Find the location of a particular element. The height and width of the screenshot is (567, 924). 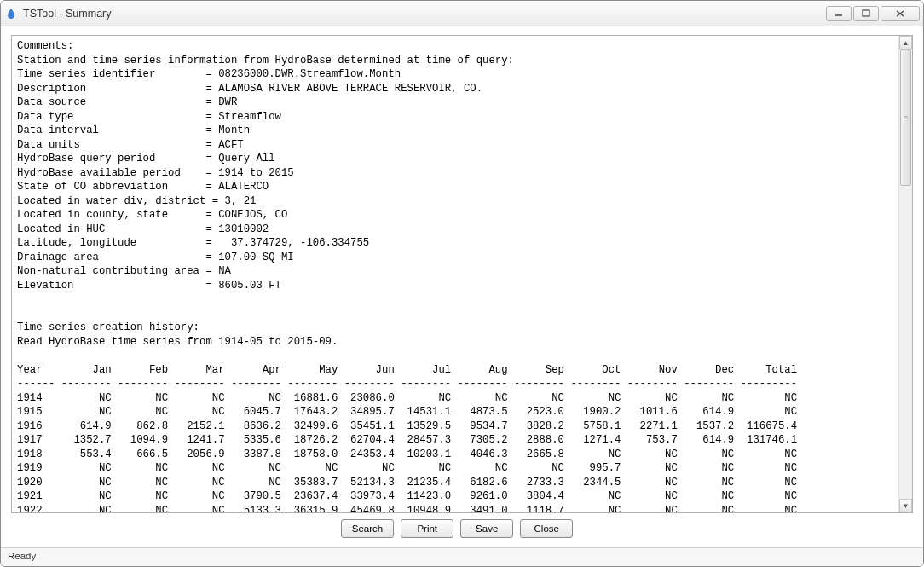

window-controls is located at coordinates (873, 14).